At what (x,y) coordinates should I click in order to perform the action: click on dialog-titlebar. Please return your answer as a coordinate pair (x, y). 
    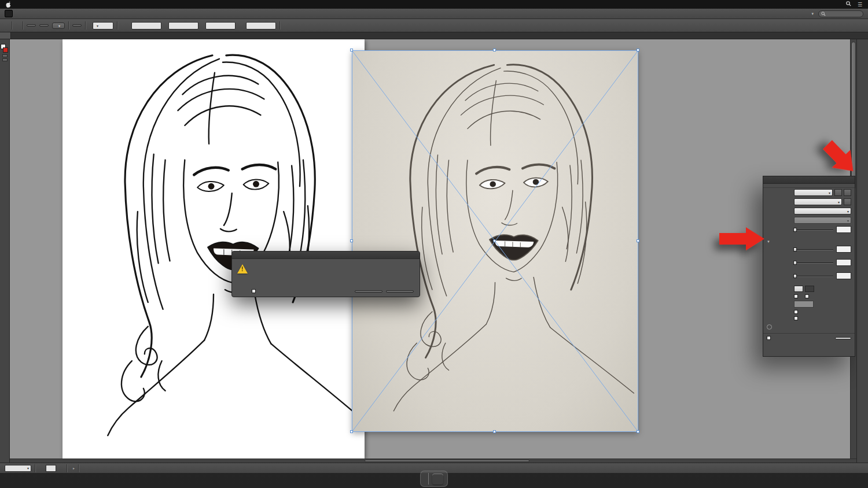
    Looking at the image, I should click on (326, 256).